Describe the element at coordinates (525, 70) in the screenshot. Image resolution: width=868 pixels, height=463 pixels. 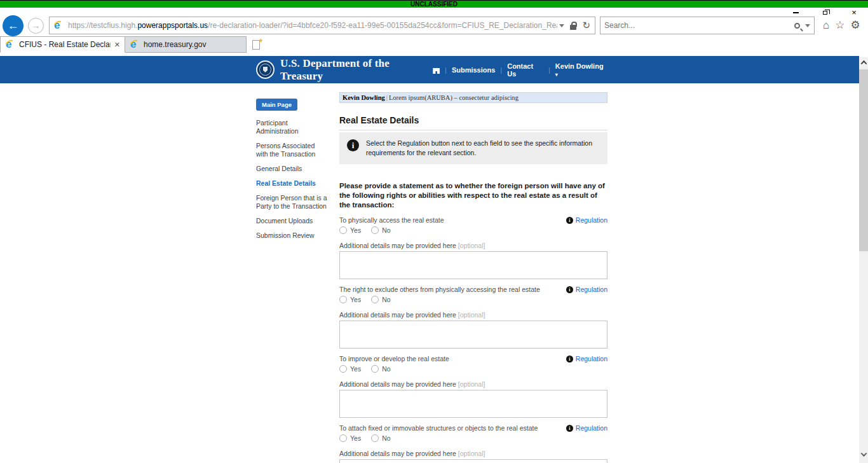
I see `nav-contact-us: Contact Us` at that location.